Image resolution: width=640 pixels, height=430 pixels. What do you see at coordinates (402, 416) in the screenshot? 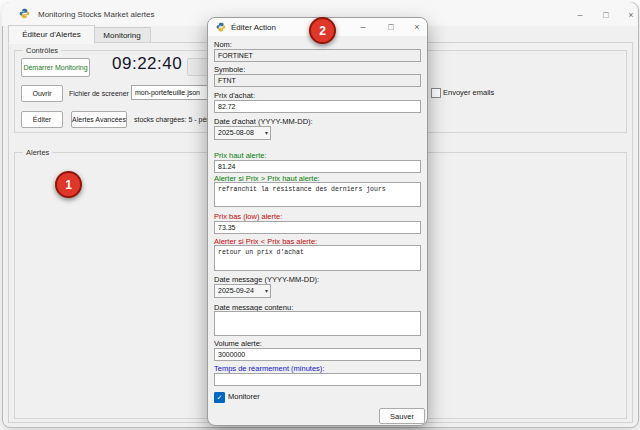
I see `save-button: Sauver` at bounding box center [402, 416].